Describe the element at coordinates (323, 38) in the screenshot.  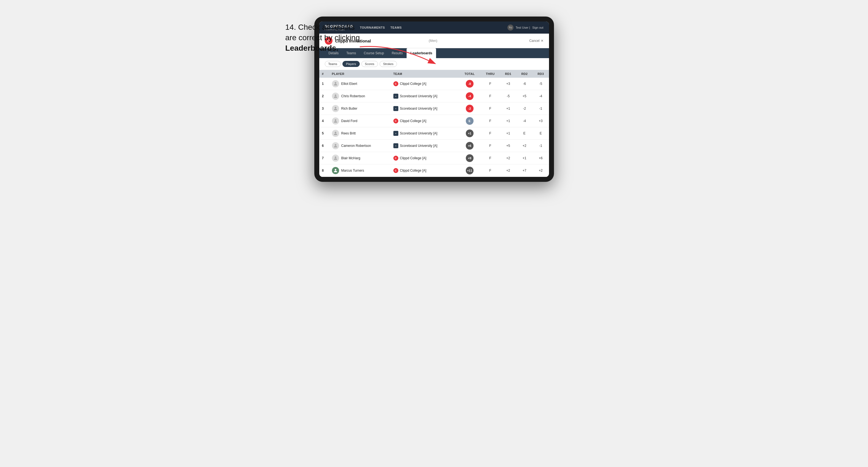
I see `annotation-text: 14. Check all results are correct by cli…` at that location.